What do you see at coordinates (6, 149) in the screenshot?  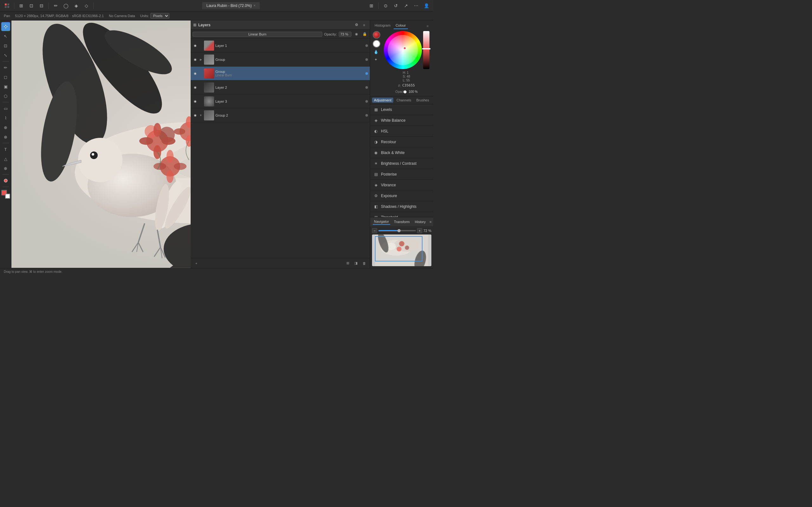 I see `text-tool: T` at bounding box center [6, 149].